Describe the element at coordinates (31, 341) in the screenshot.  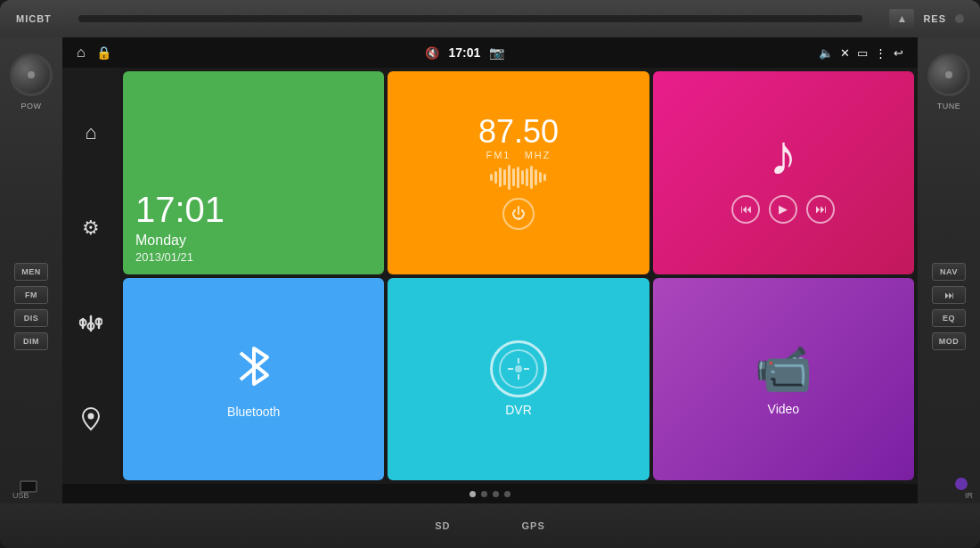
I see `dim-button: DIM` at that location.